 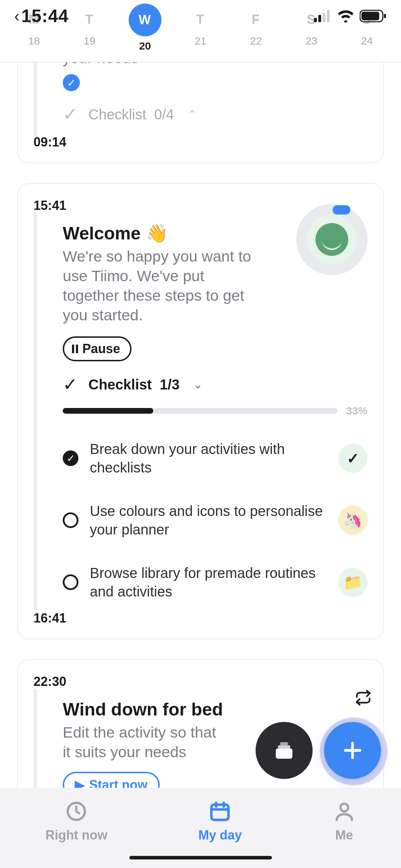 What do you see at coordinates (71, 458) in the screenshot?
I see `item-state-done-icon: ✓` at bounding box center [71, 458].